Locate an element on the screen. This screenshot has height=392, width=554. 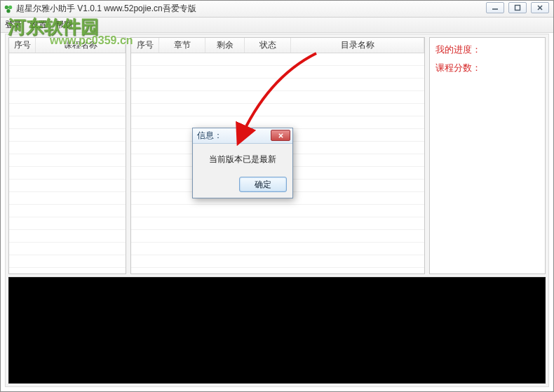
window-title: 超星尔雅小助手 V1.0.1 www.52pojie.cn吾爱专版 is located at coordinates (107, 8).